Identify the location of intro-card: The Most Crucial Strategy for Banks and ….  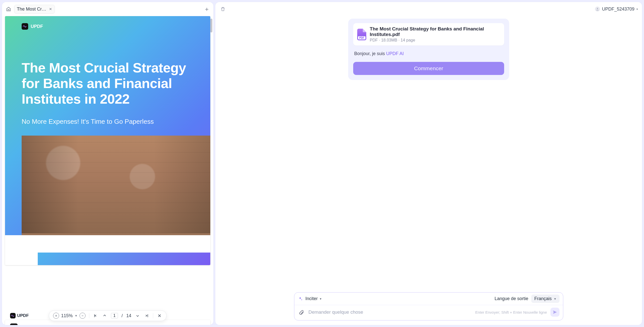
(429, 49).